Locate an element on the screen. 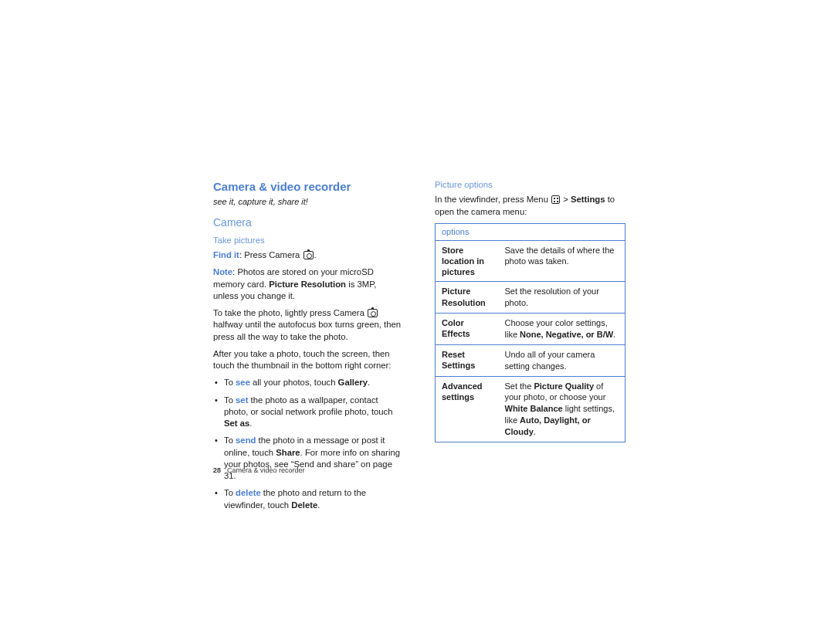  row-label: Picture Resolution is located at coordinates (467, 298).